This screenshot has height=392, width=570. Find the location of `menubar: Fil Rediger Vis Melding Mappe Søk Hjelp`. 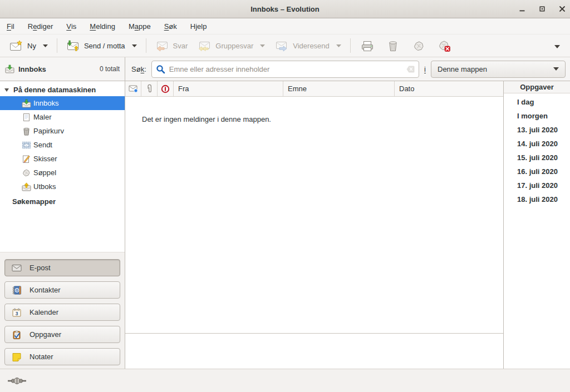

menubar: Fil Rediger Vis Melding Mappe Søk Hjelp is located at coordinates (285, 27).